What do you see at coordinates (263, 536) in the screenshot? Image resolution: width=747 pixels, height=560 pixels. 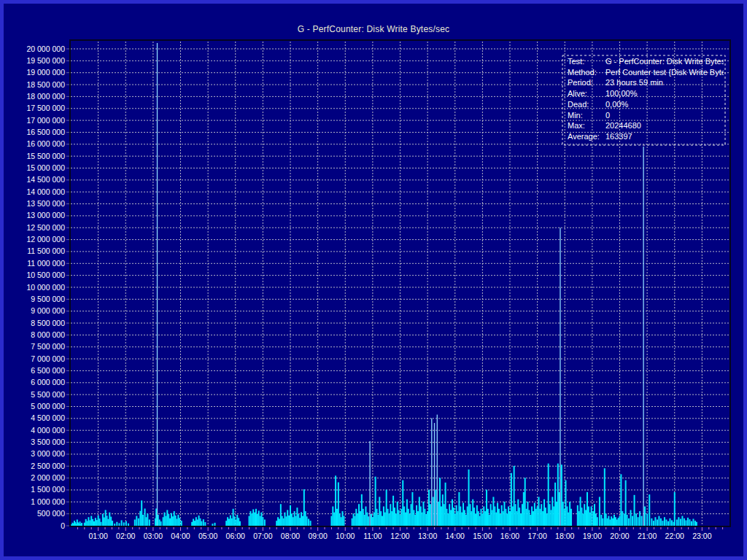 I see `x-axis-label: 07:00` at bounding box center [263, 536].